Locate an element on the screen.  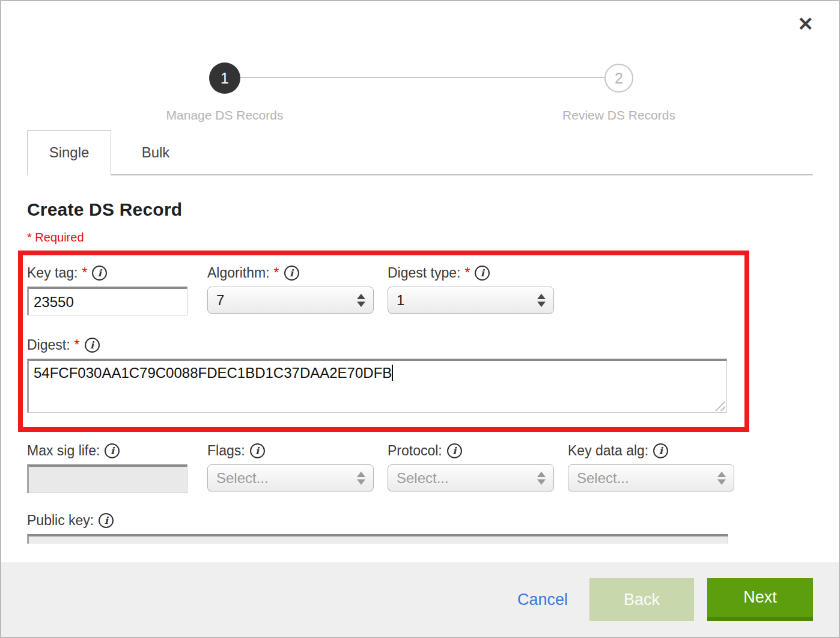
key-data-alg-select: Select... is located at coordinates (651, 478).